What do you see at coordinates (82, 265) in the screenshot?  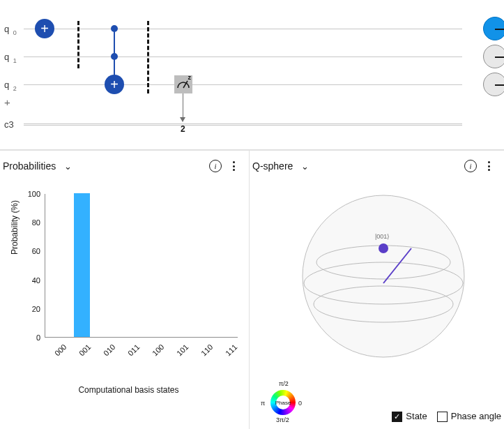 I see `probability-bar` at bounding box center [82, 265].